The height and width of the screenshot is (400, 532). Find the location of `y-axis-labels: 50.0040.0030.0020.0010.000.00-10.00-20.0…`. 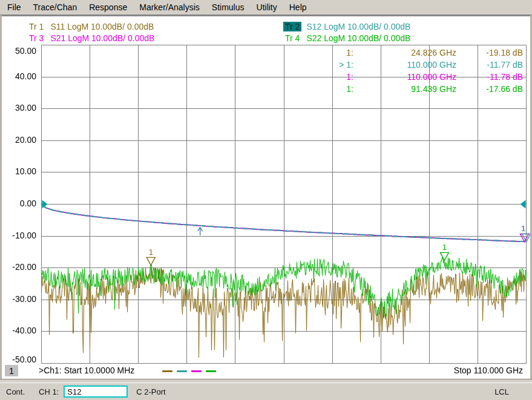

y-axis-labels: 50.0040.0030.0020.0010.000.00-10.00-20.0… is located at coordinates (19, 197).